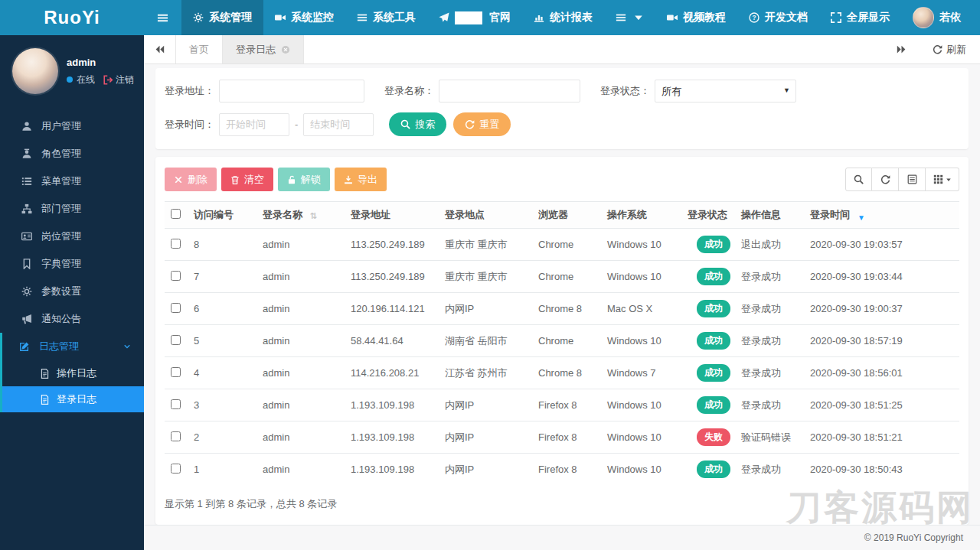 Image resolution: width=980 pixels, height=550 pixels. What do you see at coordinates (571, 18) in the screenshot?
I see `nav-label: 统计报表` at bounding box center [571, 18].